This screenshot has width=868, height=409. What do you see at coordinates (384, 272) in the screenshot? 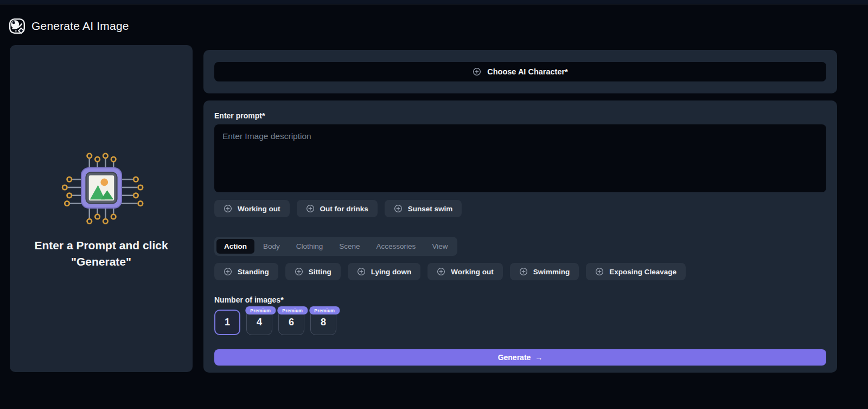
I see `action-chip-lying-down: Lying down` at bounding box center [384, 272].